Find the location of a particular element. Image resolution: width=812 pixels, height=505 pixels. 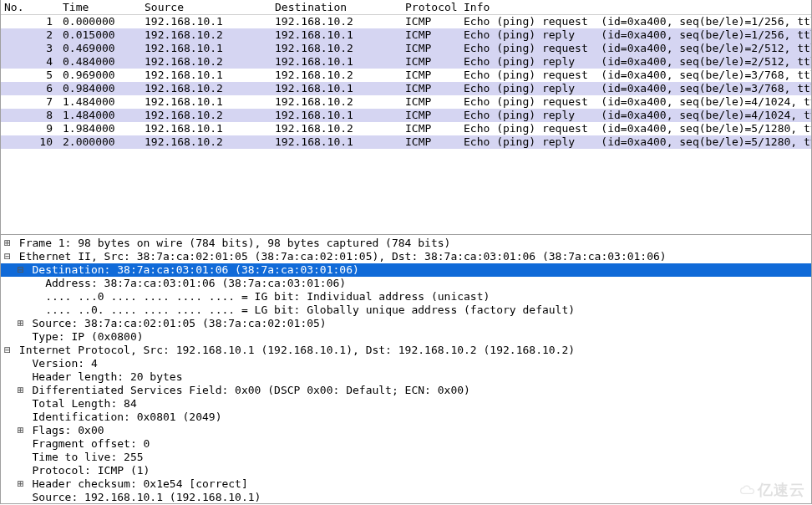

tree-node: Identification: 0x0801 (2049) is located at coordinates (406, 417).